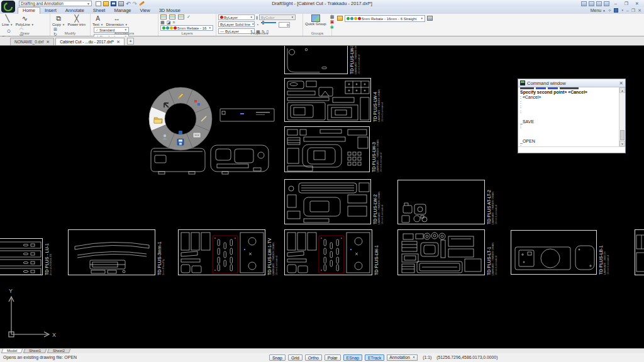 The width and height of the screenshot is (644, 362). I want to click on edit-icon, so click(142, 4).